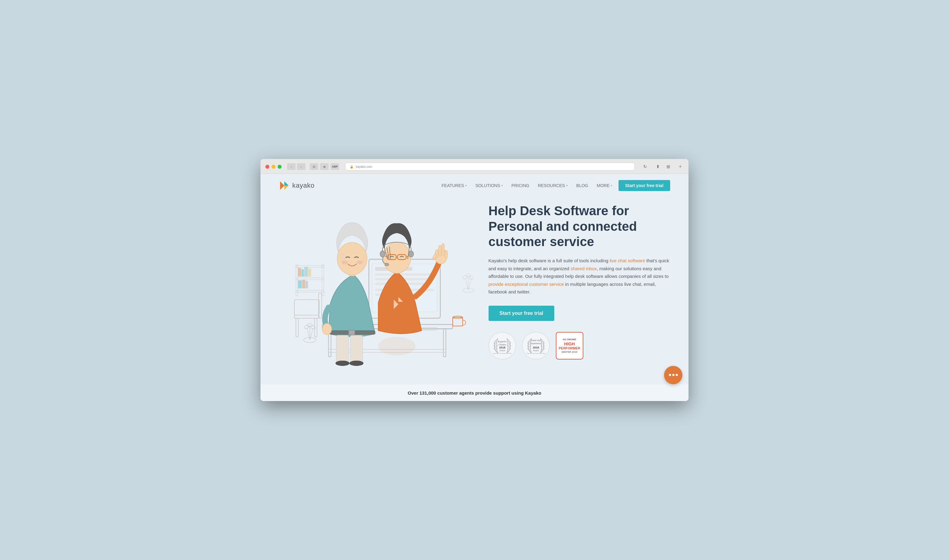 The width and height of the screenshot is (949, 560). Describe the element at coordinates (475, 166) in the screenshot. I see `browser-titlebar: ‹ › ⊡ ⊕ ABP 🔒 kayako.com ↻ ⬆ ⊞ +` at that location.